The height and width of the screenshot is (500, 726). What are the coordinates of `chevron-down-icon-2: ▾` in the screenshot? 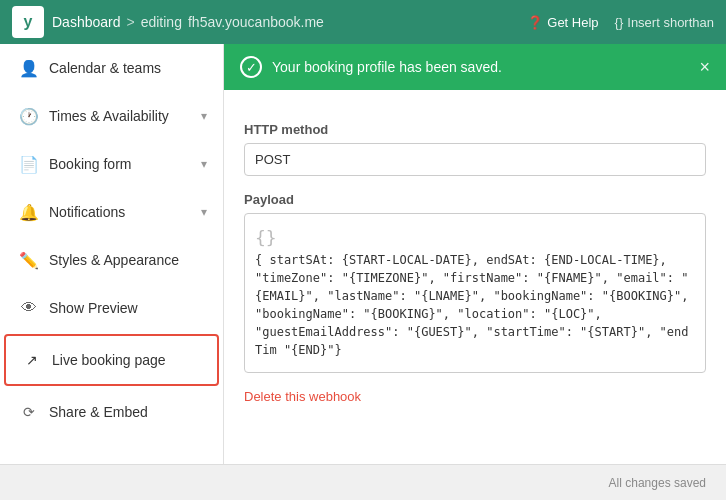 It's located at (204, 164).